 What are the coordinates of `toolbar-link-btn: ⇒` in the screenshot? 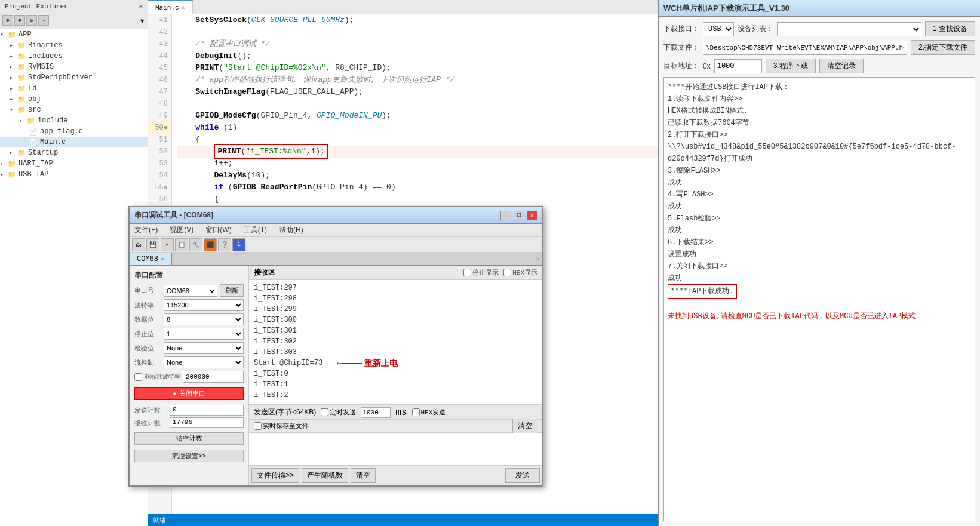 It's located at (44, 20).